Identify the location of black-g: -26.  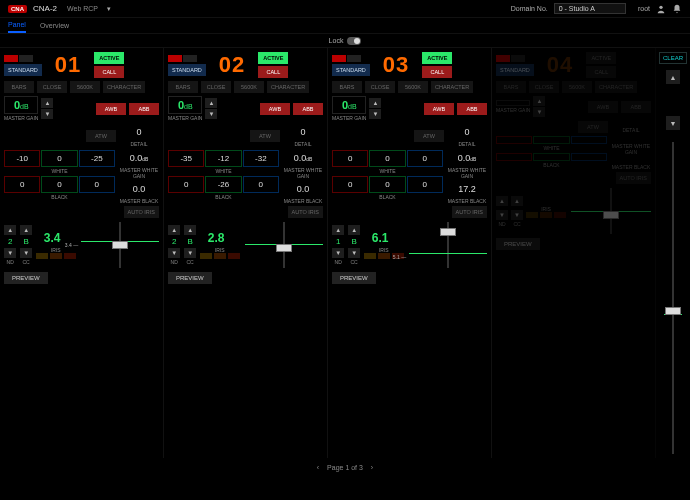
(223, 184).